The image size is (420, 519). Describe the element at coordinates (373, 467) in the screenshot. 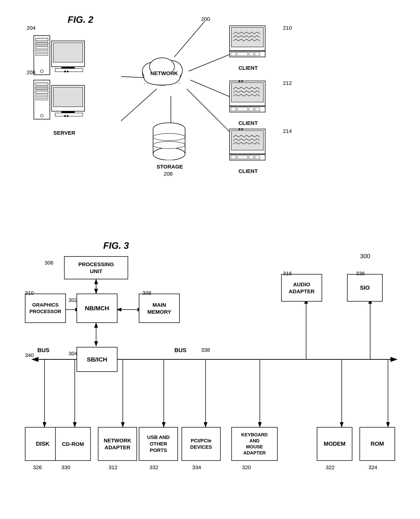

I see `ref-324: 324` at that location.